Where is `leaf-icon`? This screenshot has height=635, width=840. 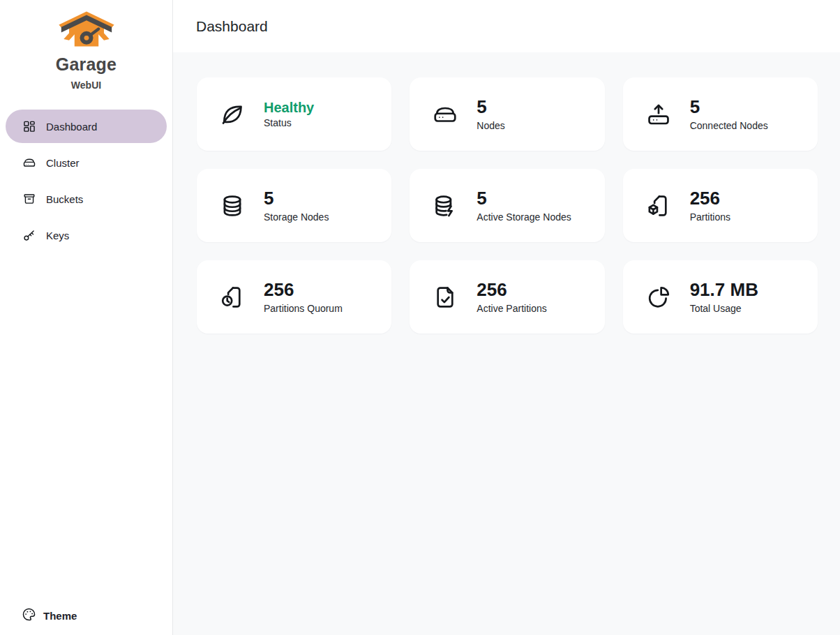
leaf-icon is located at coordinates (232, 114).